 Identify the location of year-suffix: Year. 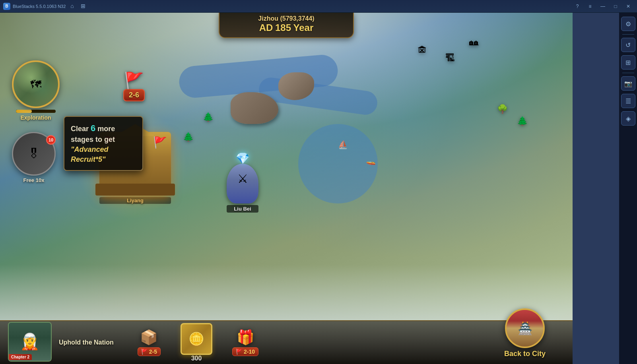
(304, 28).